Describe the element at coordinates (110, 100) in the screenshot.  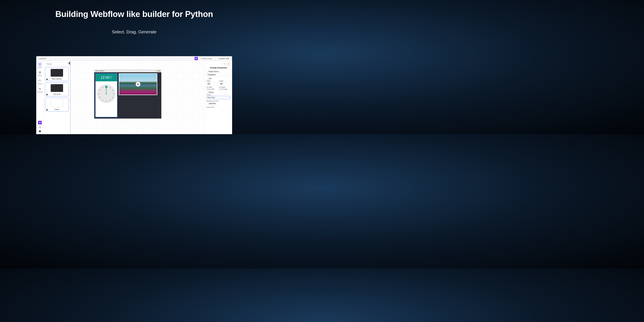
I see `clock-number: 05` at that location.